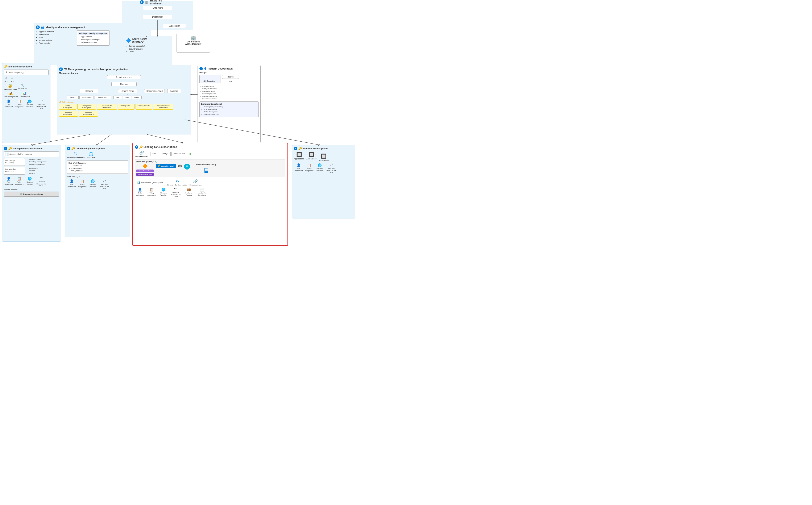 This screenshot has height=505, width=812. What do you see at coordinates (124, 84) in the screenshot?
I see `contoso-box: Contoso` at bounding box center [124, 84].